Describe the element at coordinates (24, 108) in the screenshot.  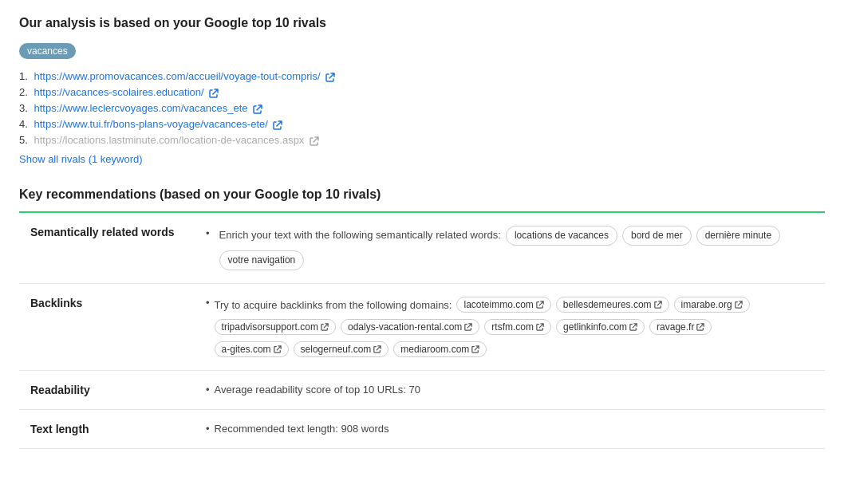
I see `rival-num: 3.` at that location.